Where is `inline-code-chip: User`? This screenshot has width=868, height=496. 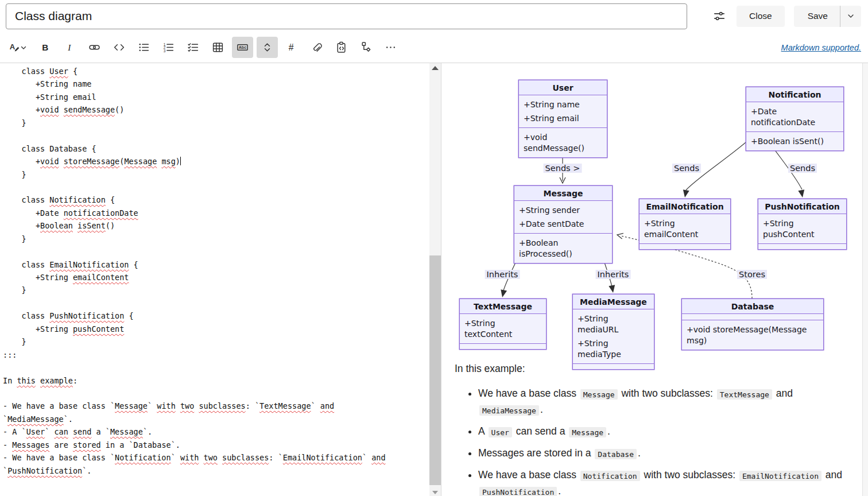
inline-code-chip: User is located at coordinates (501, 432).